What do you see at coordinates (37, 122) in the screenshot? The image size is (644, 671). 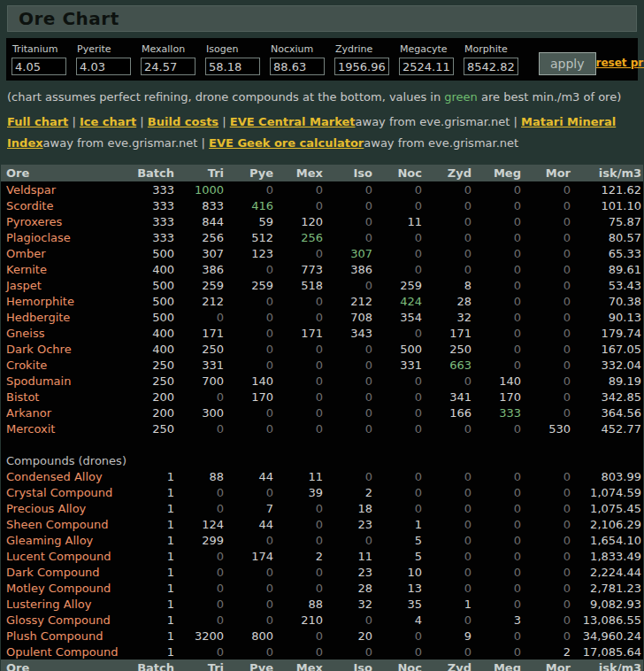 I see `full-chart-link: Full chart` at bounding box center [37, 122].